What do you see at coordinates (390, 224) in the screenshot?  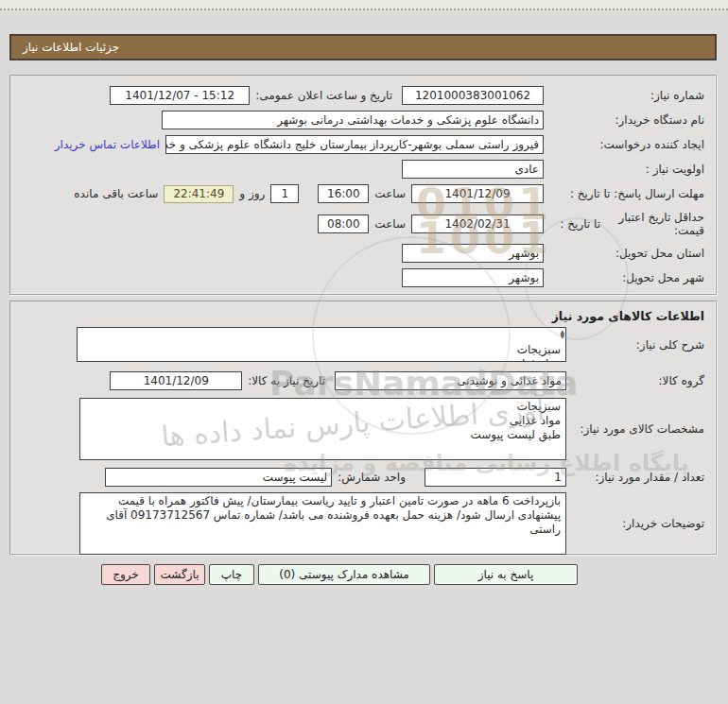 I see `validity-hour-label: ساعت` at bounding box center [390, 224].